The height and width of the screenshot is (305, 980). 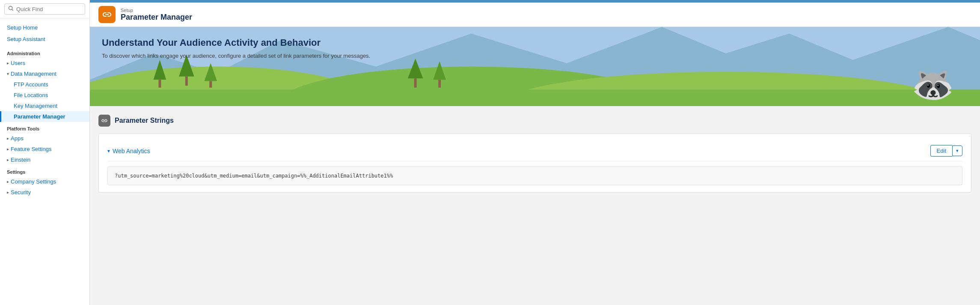 What do you see at coordinates (45, 139) in the screenshot?
I see `sidebar-item-apps: Apps` at bounding box center [45, 139].